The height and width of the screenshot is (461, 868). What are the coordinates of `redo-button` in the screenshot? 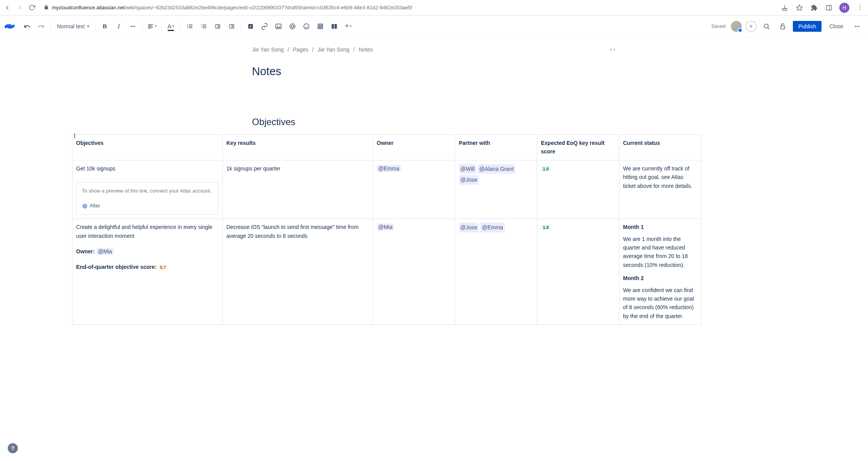 It's located at (41, 26).